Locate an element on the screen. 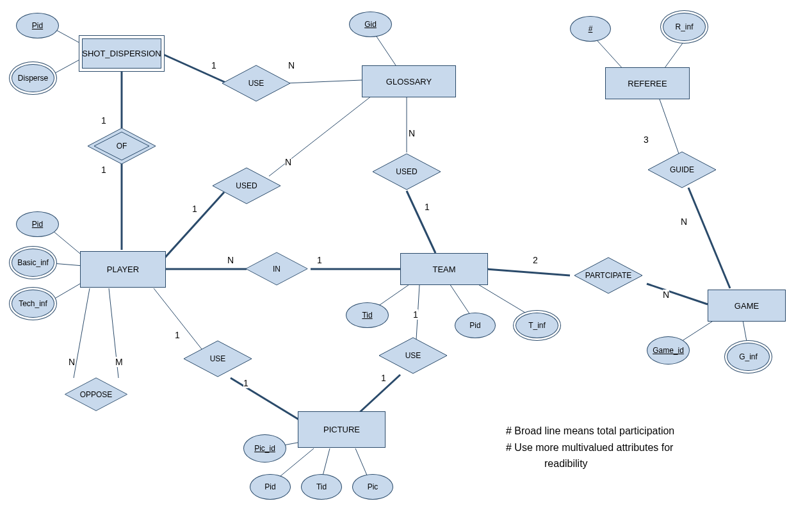  attr-label: Pic is located at coordinates (373, 487).